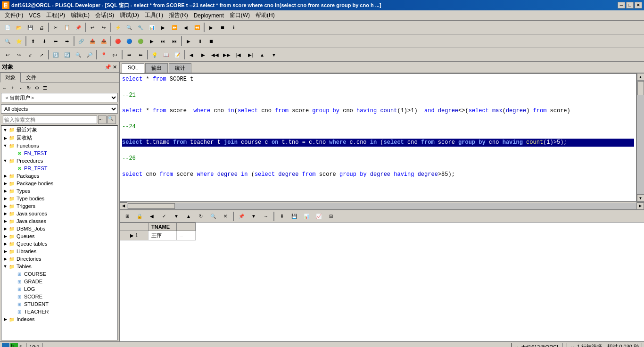 The height and width of the screenshot is (347, 644). Describe the element at coordinates (151, 206) in the screenshot. I see `hscroll-thumb` at that location.